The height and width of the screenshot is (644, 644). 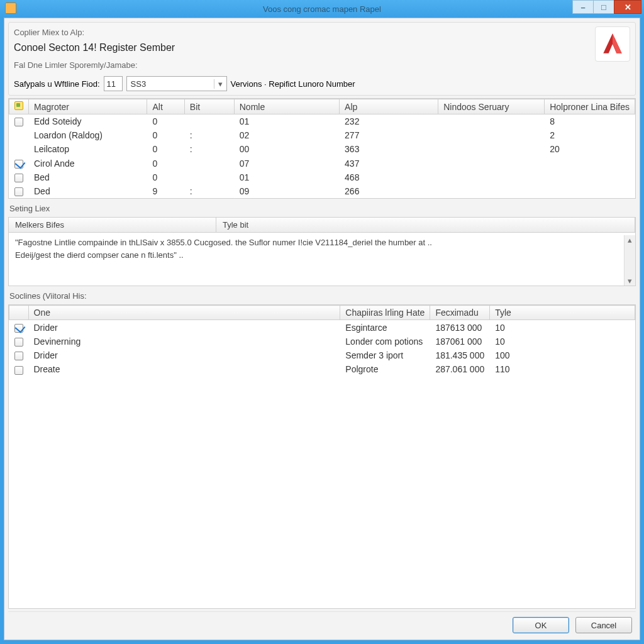 I want to click on logo-icon, so click(x=613, y=44).